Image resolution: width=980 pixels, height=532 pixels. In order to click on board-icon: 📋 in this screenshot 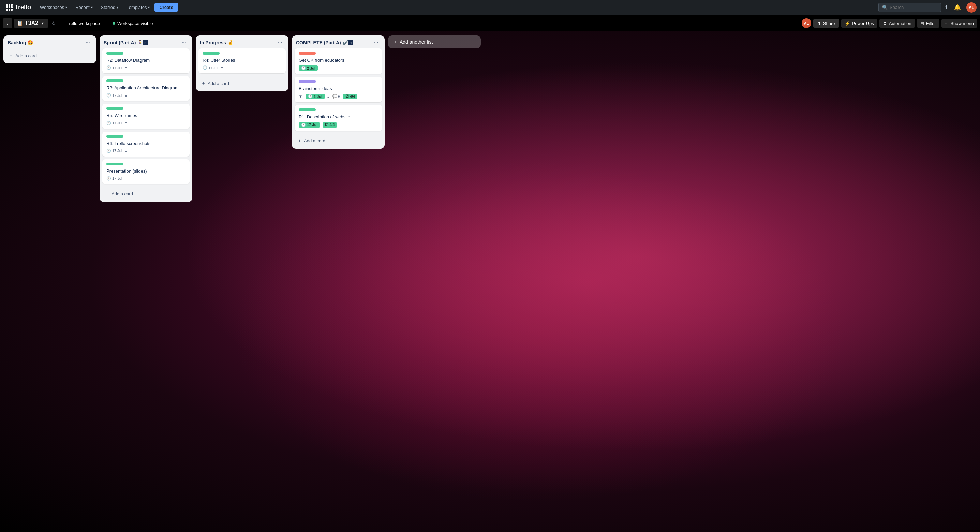, I will do `click(20, 23)`.